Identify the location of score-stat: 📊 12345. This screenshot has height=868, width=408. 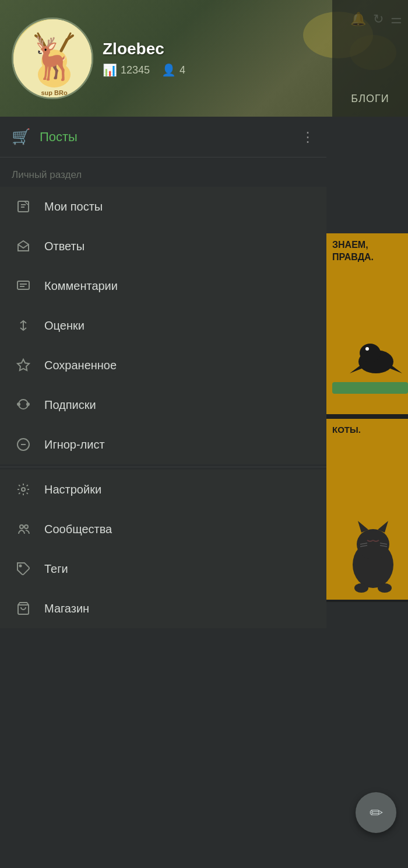
(126, 70).